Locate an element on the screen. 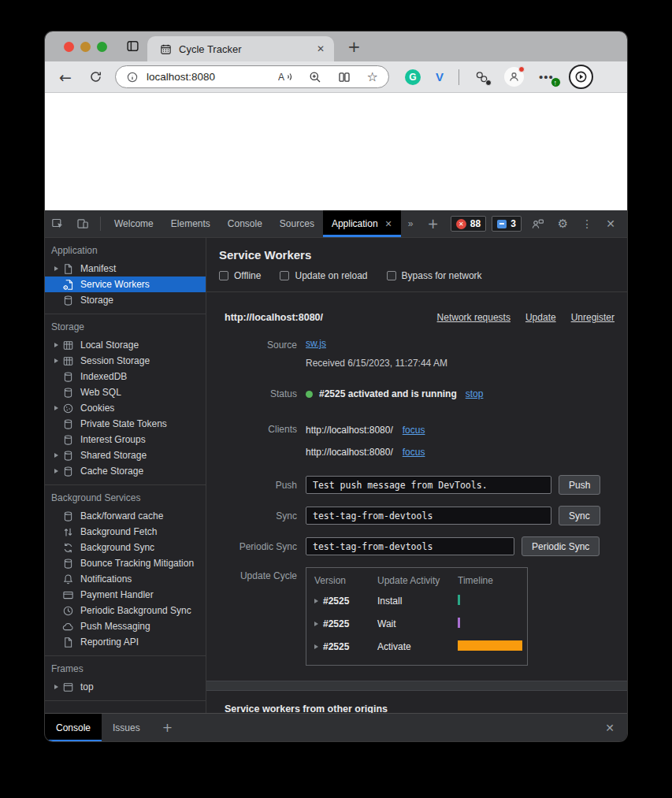 This screenshot has width=672, height=798. sidebar-item-service-workers: Service Workers is located at coordinates (125, 284).